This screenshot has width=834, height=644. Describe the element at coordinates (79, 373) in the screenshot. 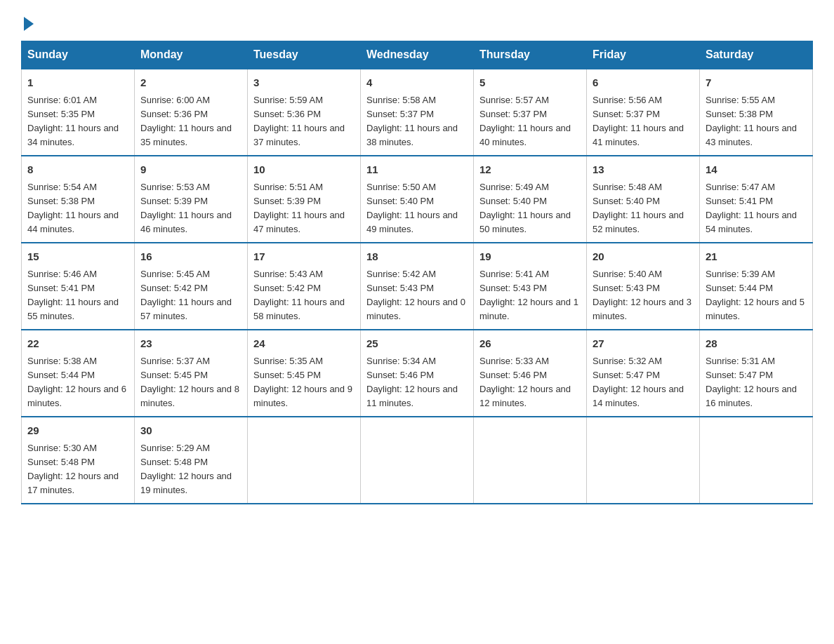

I see `calendar-cell: 22Sunrise: 5:38 AMSunset: 5:44 PMDayligh…` at that location.